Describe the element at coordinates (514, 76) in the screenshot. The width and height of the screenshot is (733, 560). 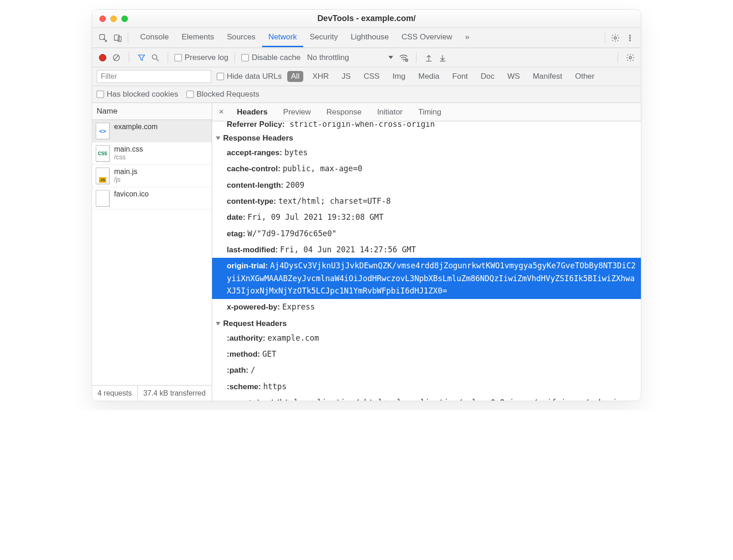
I see `filter-pill-ws: WS` at that location.